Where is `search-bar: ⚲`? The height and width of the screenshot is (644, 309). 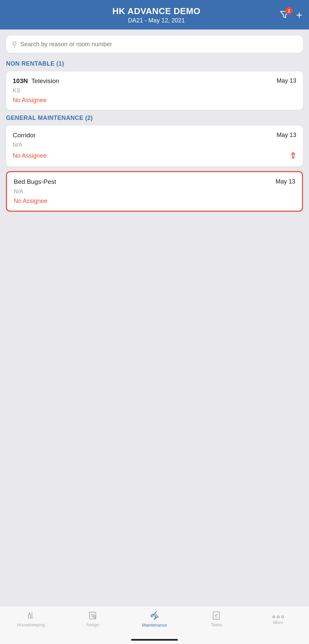 search-bar: ⚲ is located at coordinates (154, 44).